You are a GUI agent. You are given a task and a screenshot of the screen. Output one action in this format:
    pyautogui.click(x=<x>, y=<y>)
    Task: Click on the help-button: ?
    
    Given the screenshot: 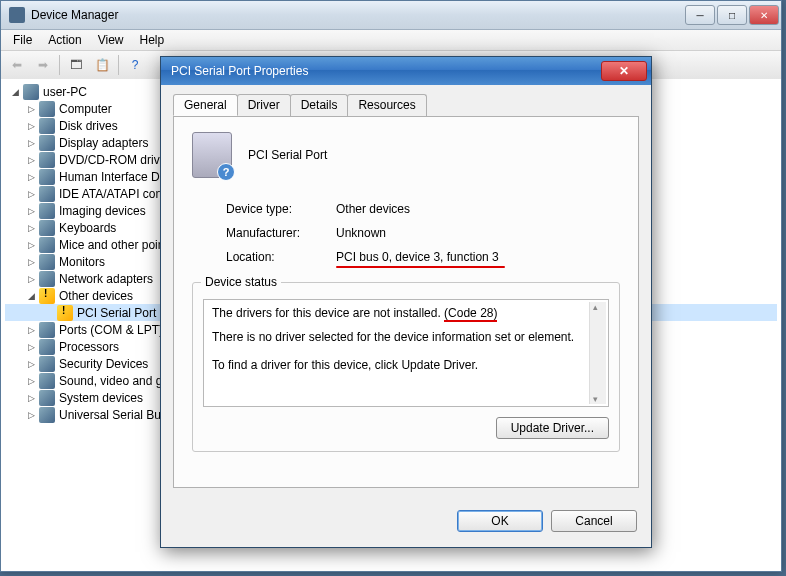 What is the action you would take?
    pyautogui.click(x=135, y=65)
    